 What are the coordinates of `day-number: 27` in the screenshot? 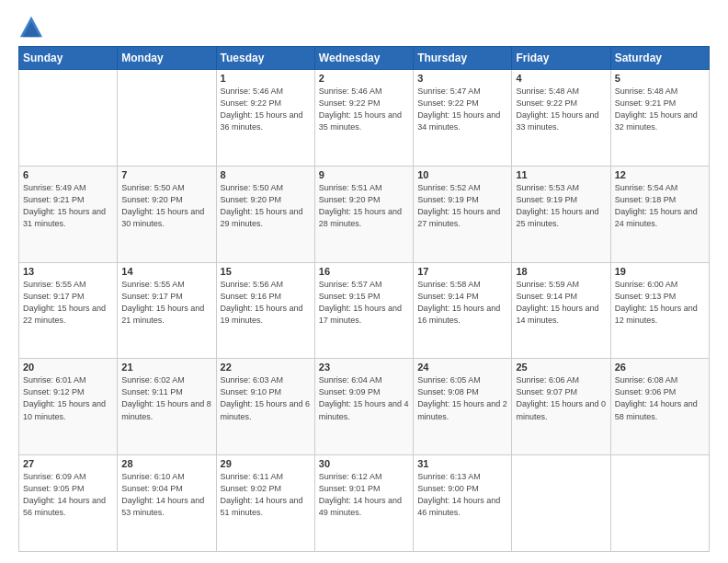 It's located at (68, 464).